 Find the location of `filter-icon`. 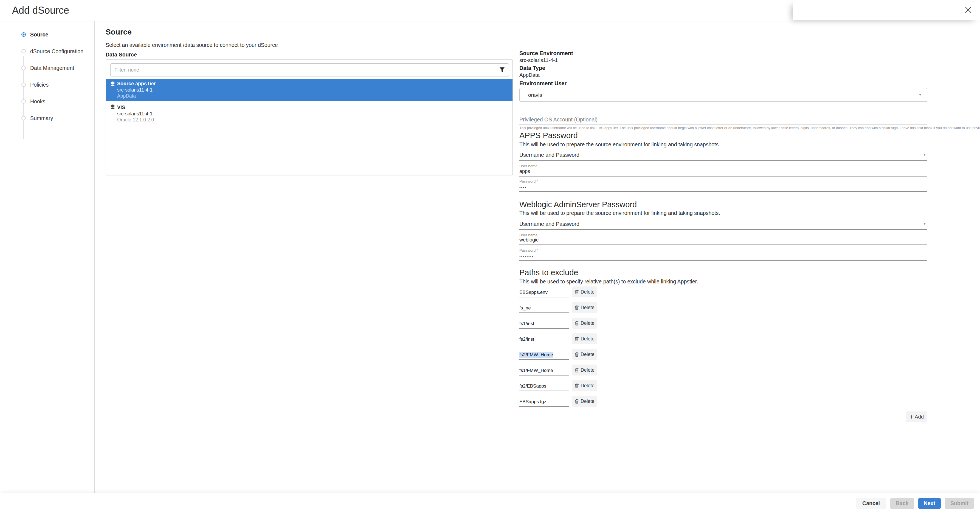

filter-icon is located at coordinates (502, 71).